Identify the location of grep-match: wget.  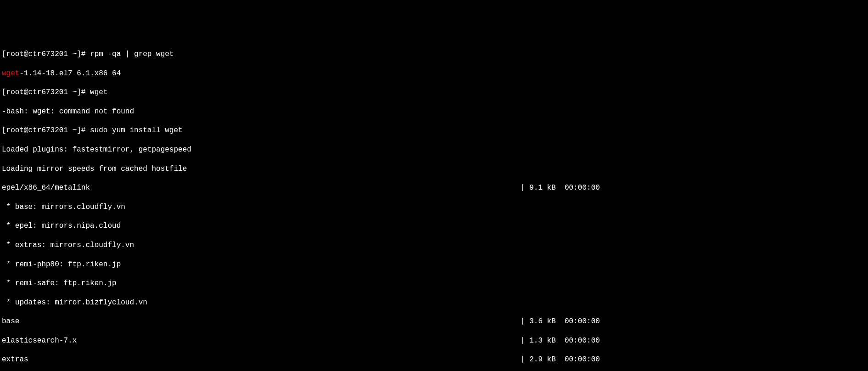
(11, 73).